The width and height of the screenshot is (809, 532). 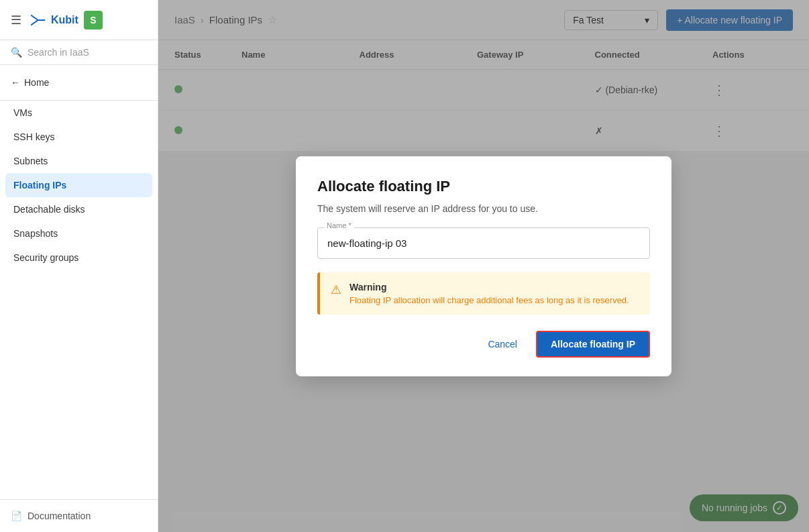 What do you see at coordinates (79, 233) in the screenshot?
I see `sidebar-item-snapshots: Snapshots` at bounding box center [79, 233].